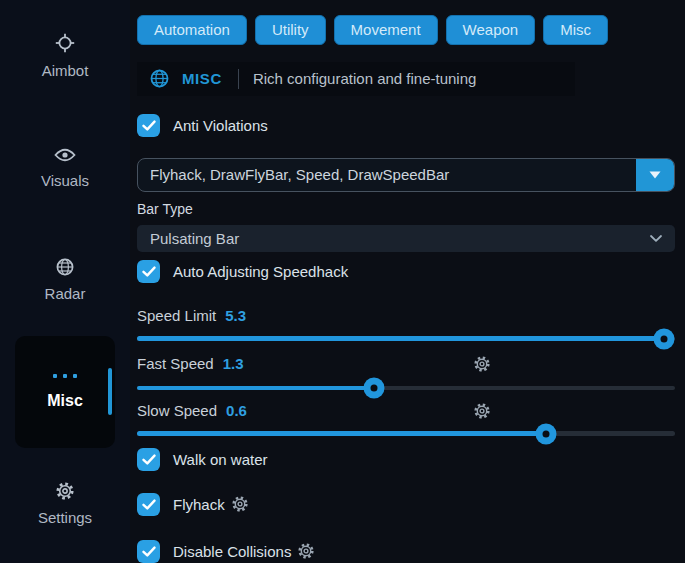 This screenshot has width=685, height=563. Describe the element at coordinates (406, 338) in the screenshot. I see `speed-limit-slider` at that location.